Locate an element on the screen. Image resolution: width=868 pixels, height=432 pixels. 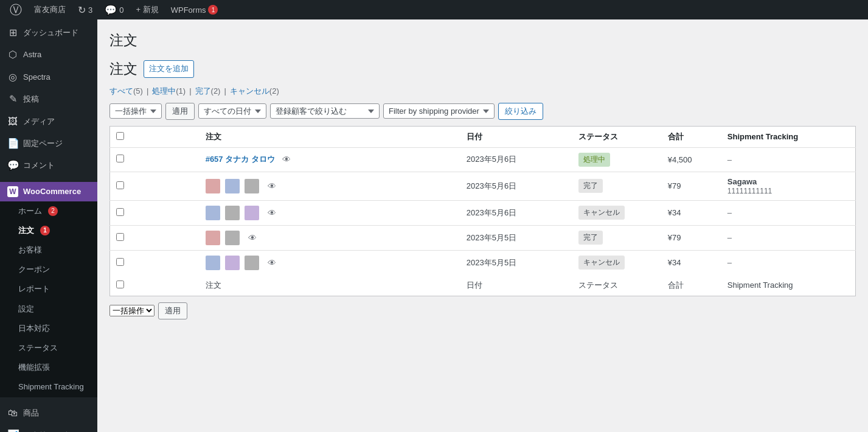
sidebar-item-posts: ✎ 投稿 is located at coordinates (49, 99).